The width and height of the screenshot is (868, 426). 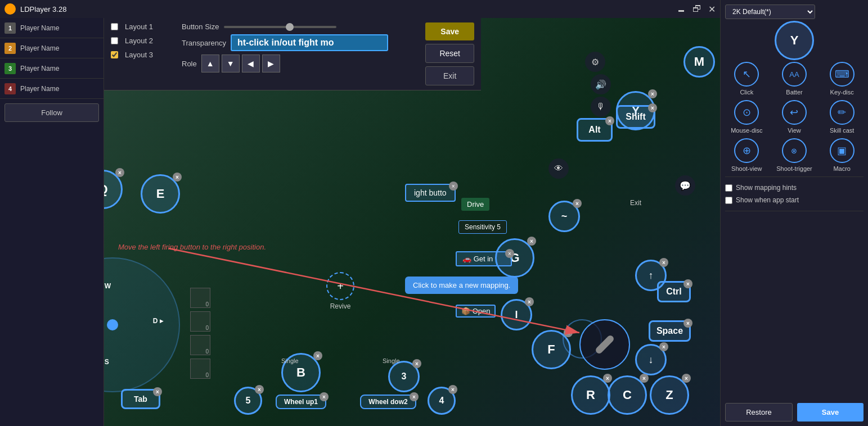 I want to click on y-close: ×, so click(x=653, y=94).